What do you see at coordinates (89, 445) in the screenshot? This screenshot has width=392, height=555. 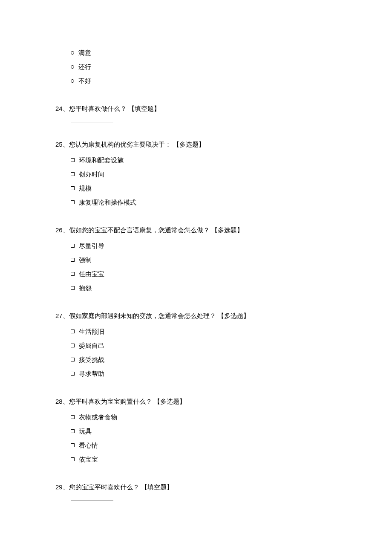 I see `option-text: 看心情` at bounding box center [89, 445].